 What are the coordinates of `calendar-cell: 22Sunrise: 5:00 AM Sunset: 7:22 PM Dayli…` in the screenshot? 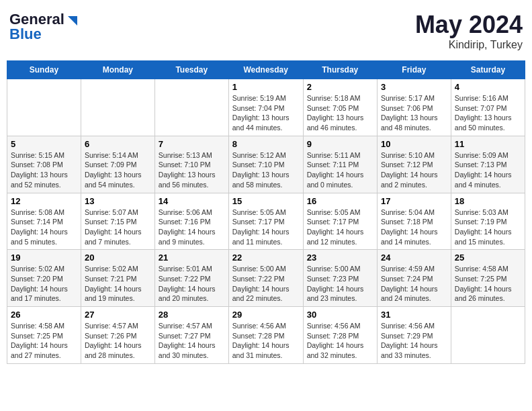 It's located at (266, 278).